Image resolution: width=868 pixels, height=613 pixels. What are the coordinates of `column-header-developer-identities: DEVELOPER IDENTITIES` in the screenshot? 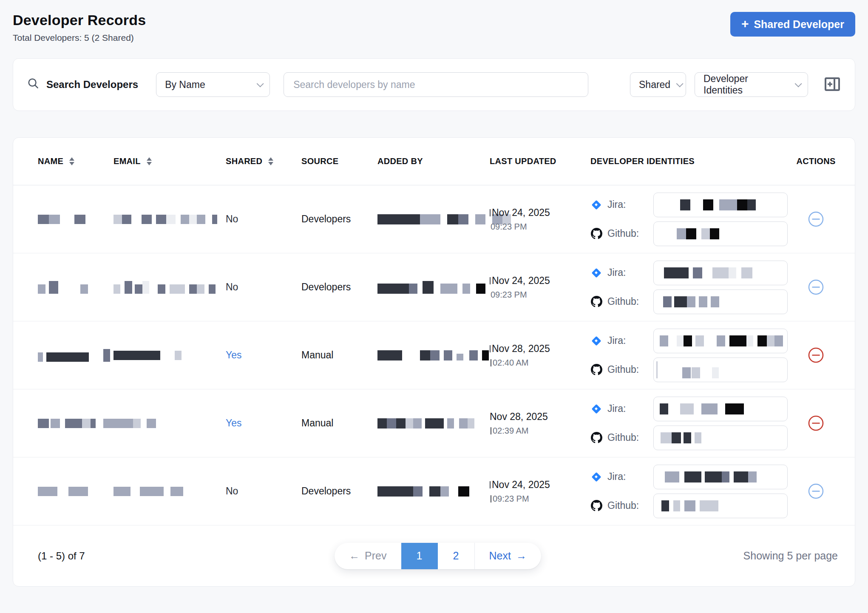 It's located at (692, 162).